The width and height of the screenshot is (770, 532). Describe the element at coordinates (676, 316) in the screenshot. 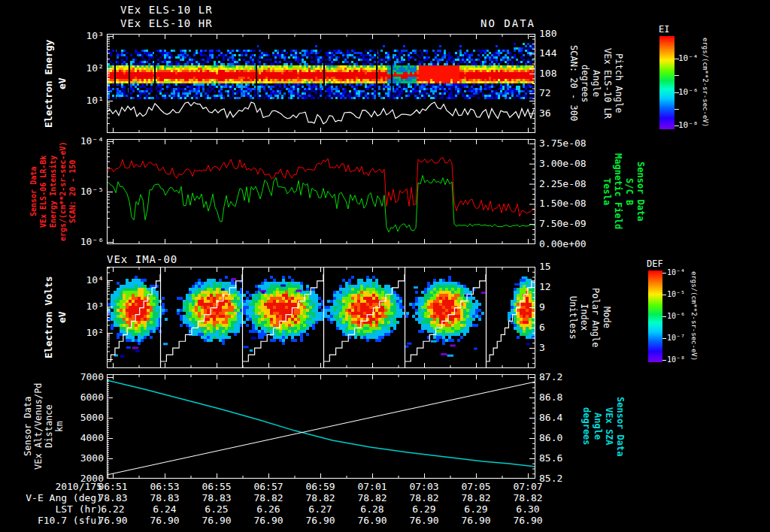

I see `colorbar-def-tick-label: 10⁻⁶` at that location.